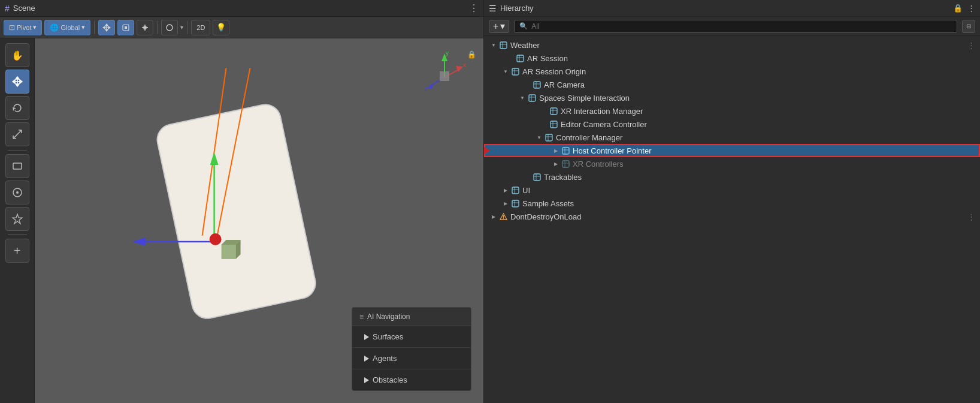  I want to click on 2d-label: 2D, so click(201, 28).